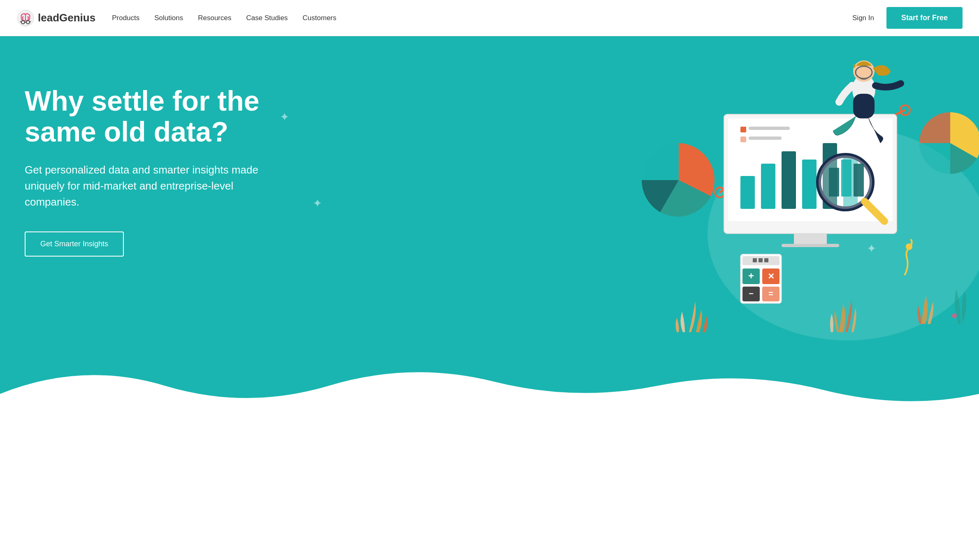 Image resolution: width=979 pixels, height=560 pixels. I want to click on logo-text: leadGenius, so click(67, 18).